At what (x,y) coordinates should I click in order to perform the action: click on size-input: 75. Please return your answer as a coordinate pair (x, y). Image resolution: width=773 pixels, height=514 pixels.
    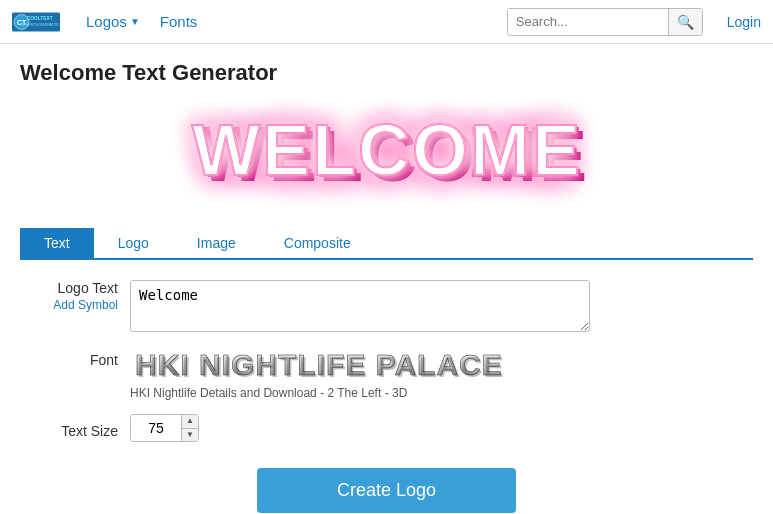
    Looking at the image, I should click on (156, 428).